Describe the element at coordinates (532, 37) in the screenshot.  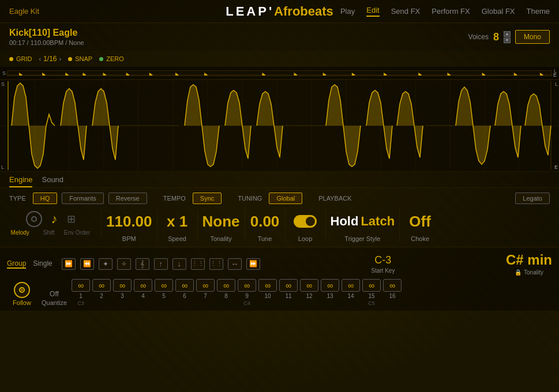
I see `mono-button: Mono` at that location.